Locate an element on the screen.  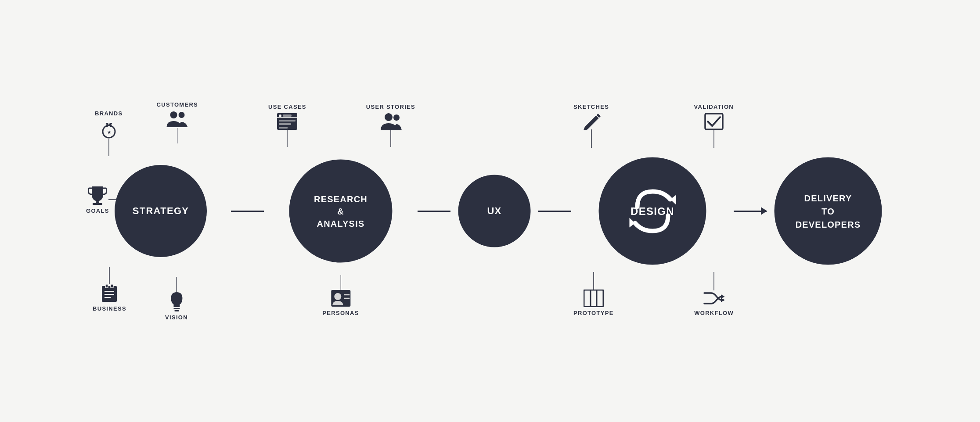
user-stories-satellite: USER STORIES is located at coordinates (391, 117).